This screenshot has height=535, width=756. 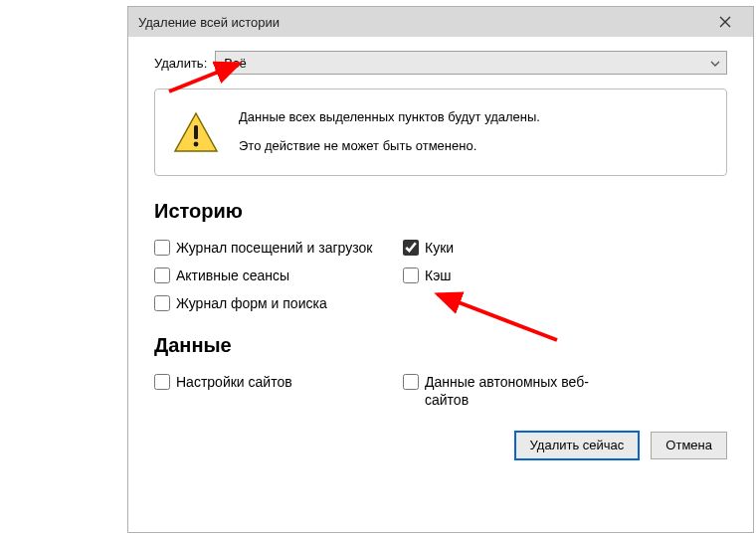 What do you see at coordinates (715, 63) in the screenshot?
I see `chevron-down-icon` at bounding box center [715, 63].